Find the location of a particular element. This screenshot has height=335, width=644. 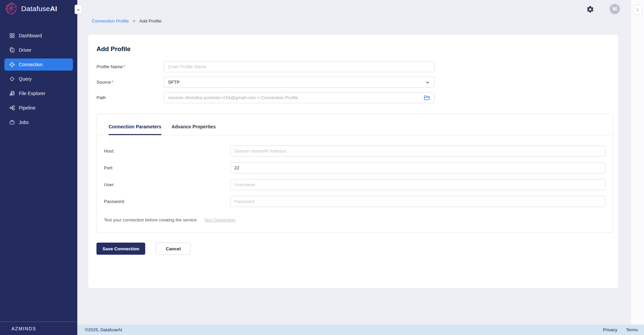

test-connection-row: Test your connection before creating the… is located at coordinates (169, 220).